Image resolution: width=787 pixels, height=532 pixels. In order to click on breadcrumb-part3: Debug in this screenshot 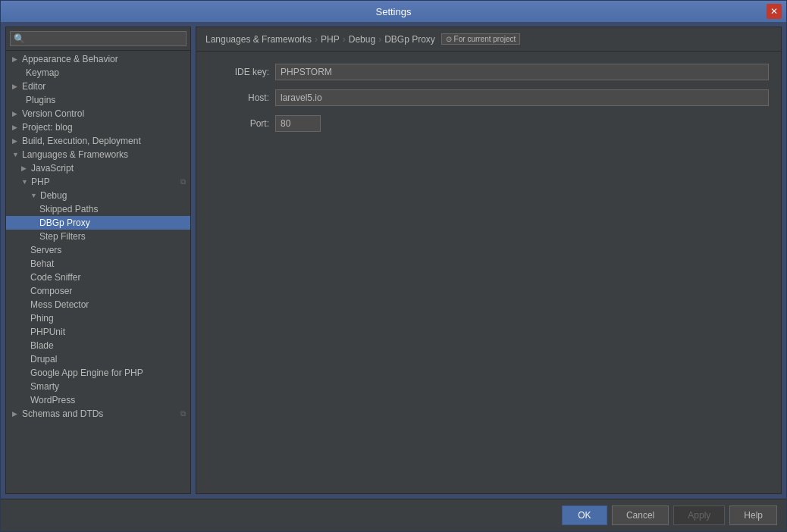, I will do `click(362, 39)`.